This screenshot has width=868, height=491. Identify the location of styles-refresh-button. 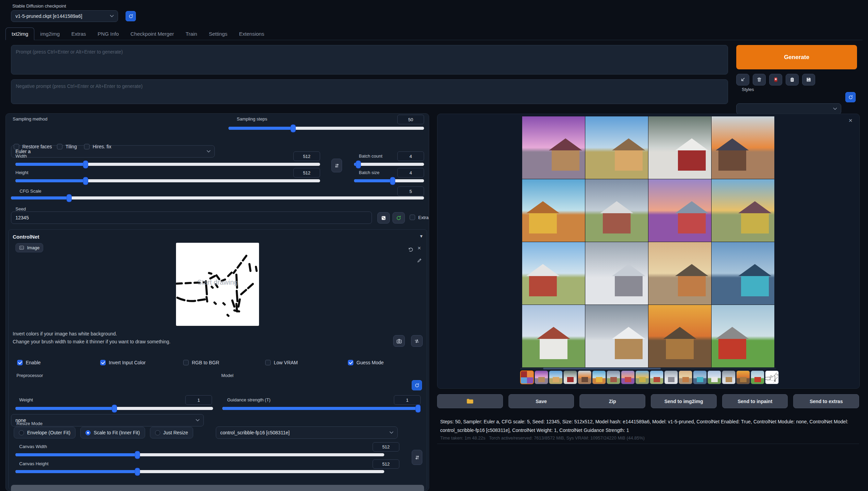
(851, 97).